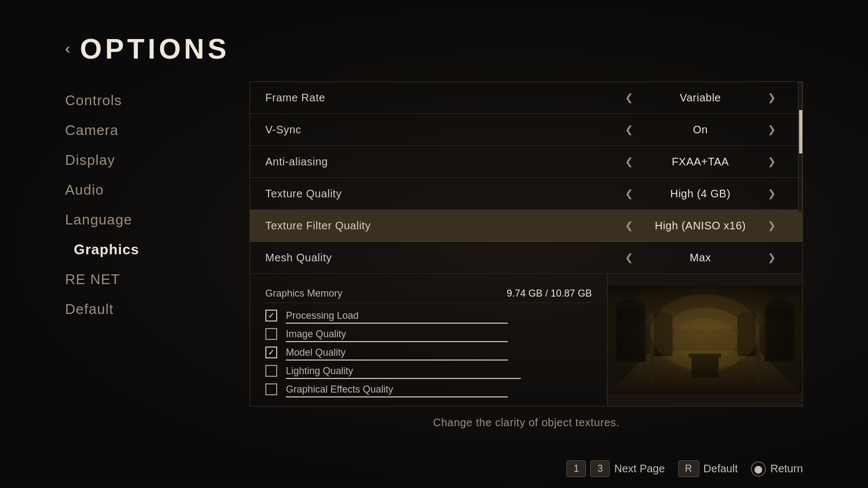 This screenshot has width=868, height=488. I want to click on arrow-right-3: ❯, so click(771, 194).